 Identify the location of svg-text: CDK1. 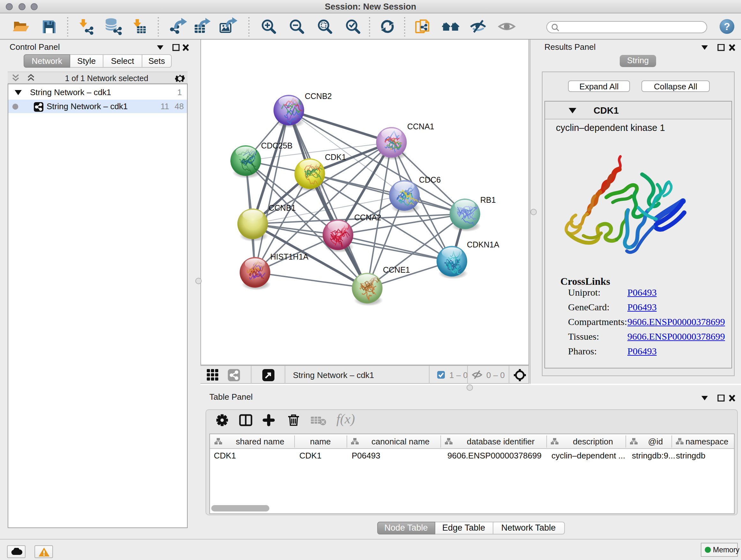
(336, 157).